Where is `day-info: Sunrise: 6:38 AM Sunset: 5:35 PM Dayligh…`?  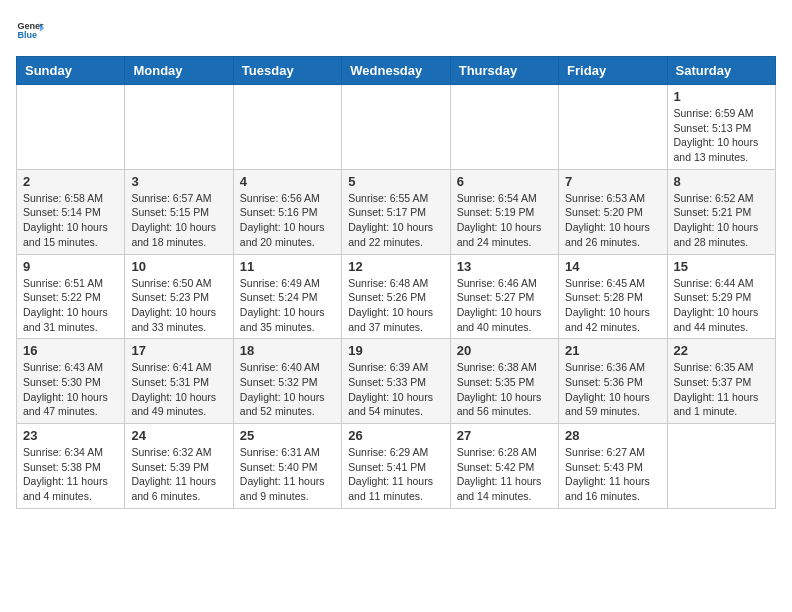
day-info: Sunrise: 6:38 AM Sunset: 5:35 PM Dayligh… is located at coordinates (504, 390).